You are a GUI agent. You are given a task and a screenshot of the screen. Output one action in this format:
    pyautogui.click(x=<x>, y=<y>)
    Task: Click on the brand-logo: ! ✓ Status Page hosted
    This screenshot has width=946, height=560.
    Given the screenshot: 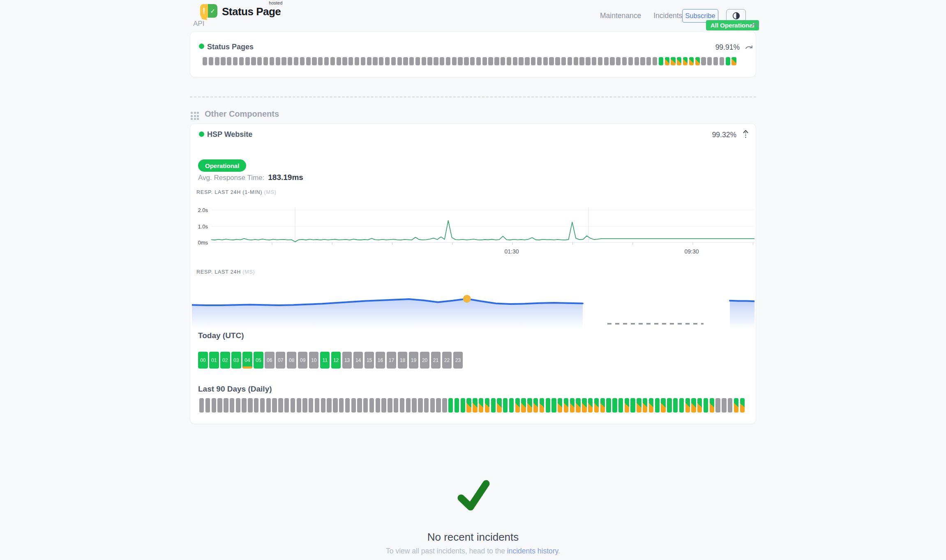 What is the action you would take?
    pyautogui.click(x=240, y=12)
    